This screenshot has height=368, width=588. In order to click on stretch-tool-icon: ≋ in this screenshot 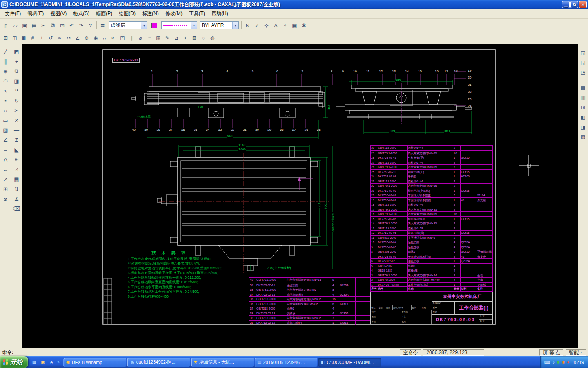, I will do `click(17, 159)`.